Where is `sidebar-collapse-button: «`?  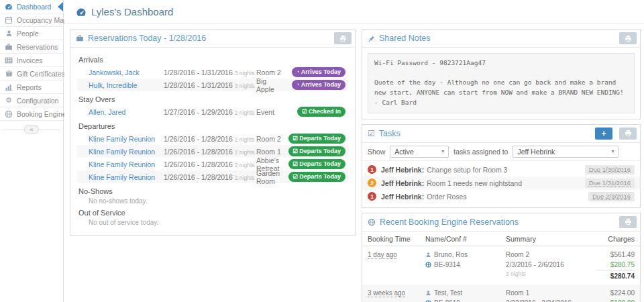 sidebar-collapse-button: « is located at coordinates (32, 130).